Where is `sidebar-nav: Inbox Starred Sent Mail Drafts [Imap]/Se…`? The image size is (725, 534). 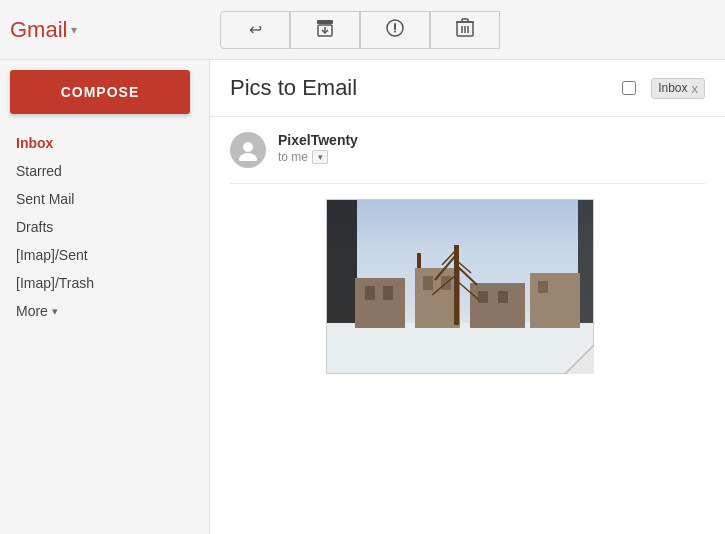
sidebar-nav: Inbox Starred Sent Mail Drafts [Imap]/Se… is located at coordinates (104, 227).